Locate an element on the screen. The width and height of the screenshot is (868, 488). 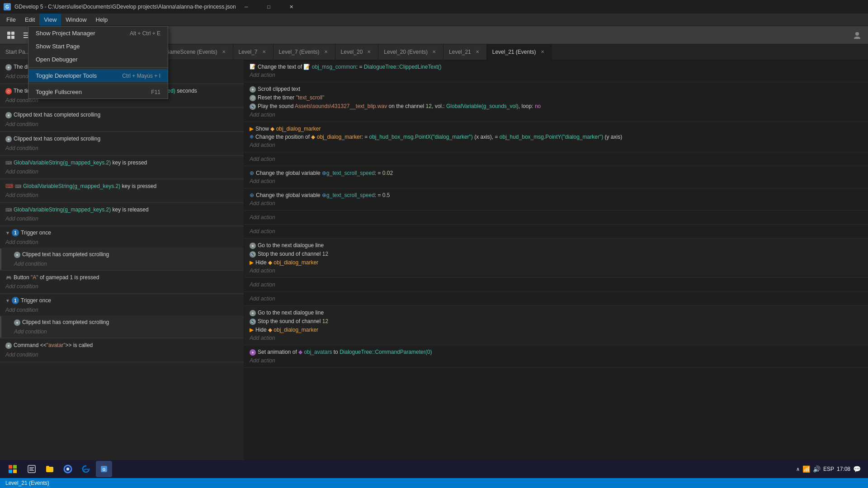
dropdown-open-debugger: Open Debugger is located at coordinates (98, 60).